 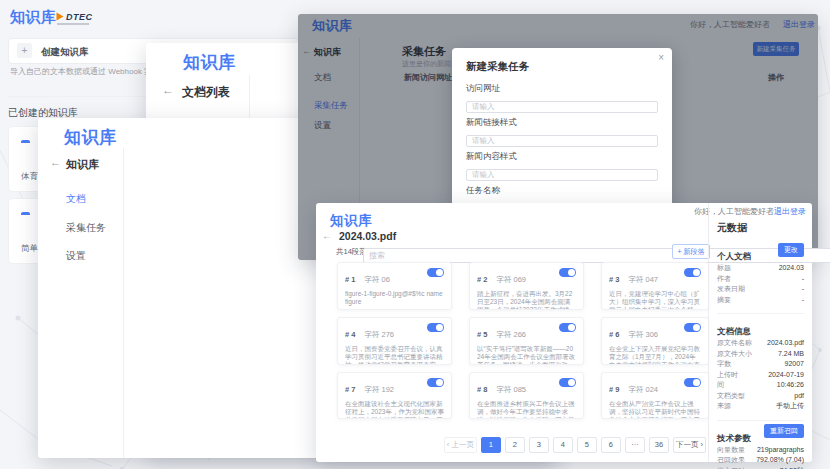 What do you see at coordinates (24, 50) in the screenshot?
I see `plus-icon: +` at bounding box center [24, 50].